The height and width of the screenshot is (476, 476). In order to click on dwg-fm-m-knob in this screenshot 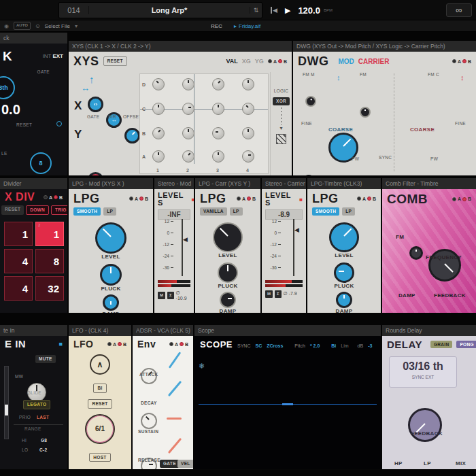, I will do `click(311, 101)`.